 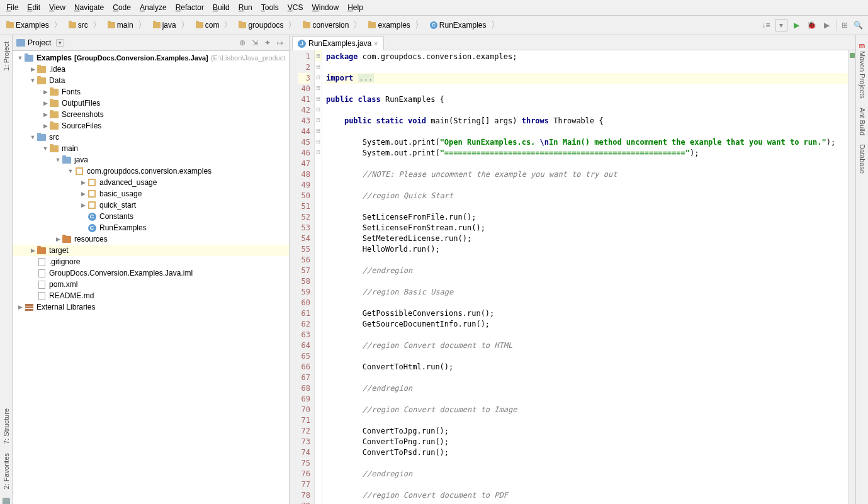 I want to click on menu-vcs: VCS, so click(x=296, y=8).